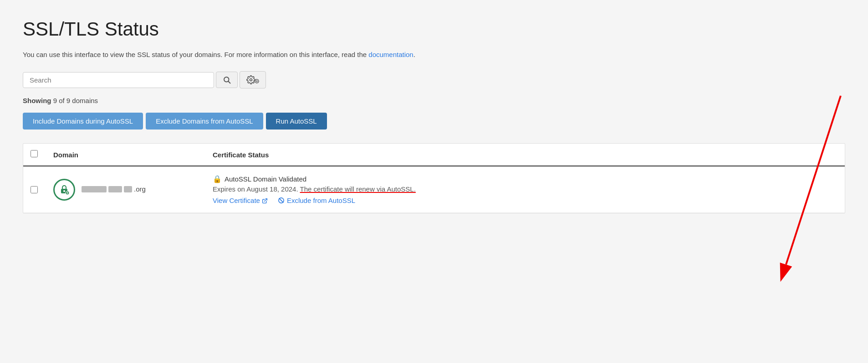 This screenshot has width=868, height=363. What do you see at coordinates (434, 55) in the screenshot?
I see `page-description: You can use this interface to view the S…` at bounding box center [434, 55].